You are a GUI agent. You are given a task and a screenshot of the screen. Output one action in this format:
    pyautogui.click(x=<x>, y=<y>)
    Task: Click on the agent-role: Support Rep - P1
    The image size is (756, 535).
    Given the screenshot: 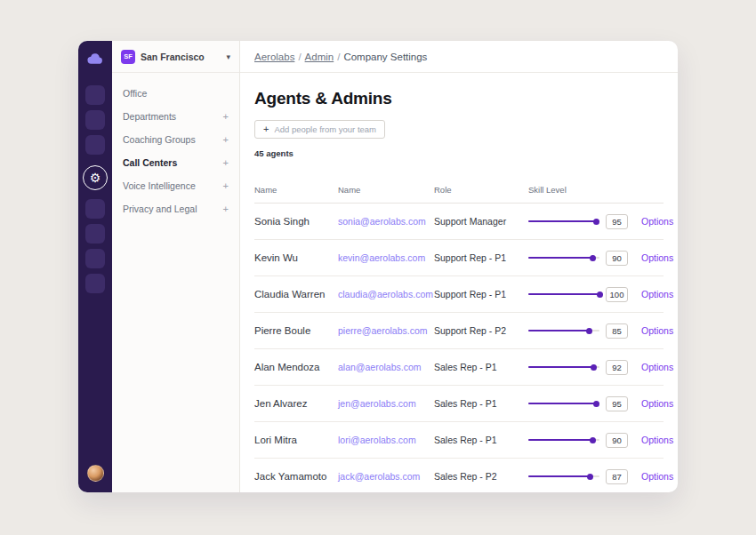 What is the action you would take?
    pyautogui.click(x=481, y=294)
    